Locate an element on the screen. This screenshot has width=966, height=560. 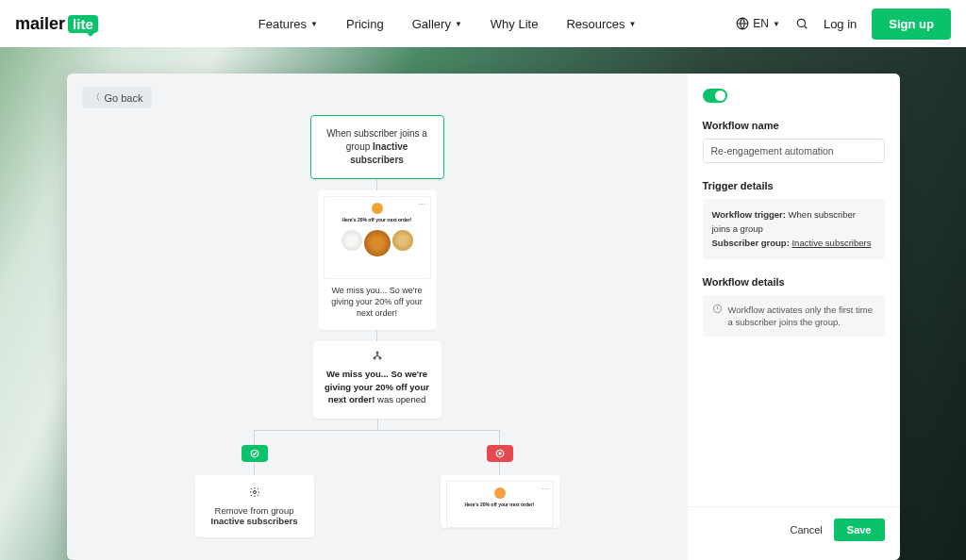
clock-icon is located at coordinates (717, 309).